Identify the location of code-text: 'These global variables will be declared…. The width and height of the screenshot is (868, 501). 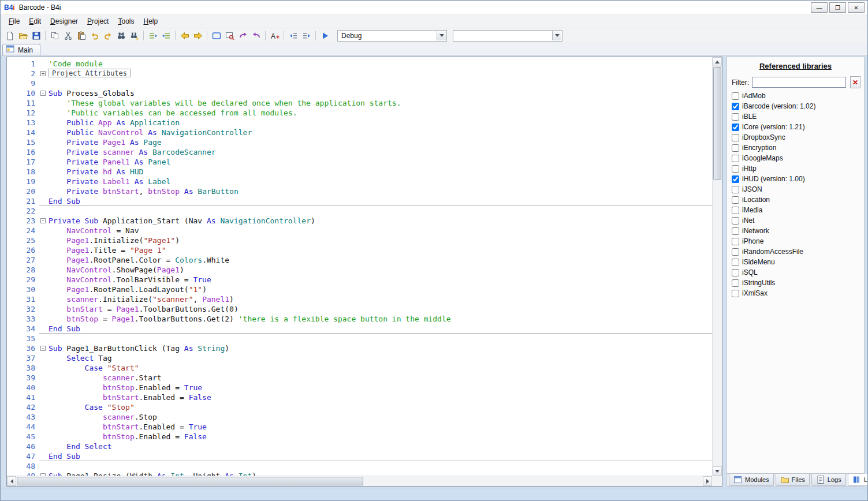
(380, 103).